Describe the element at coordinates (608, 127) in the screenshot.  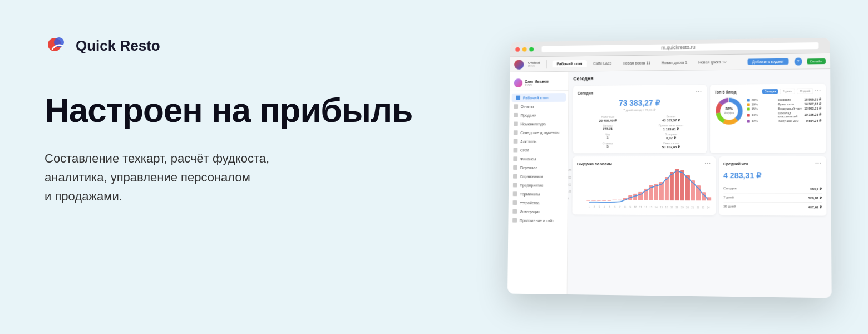
I see `stat-bonus: Бонусы 273.21` at that location.